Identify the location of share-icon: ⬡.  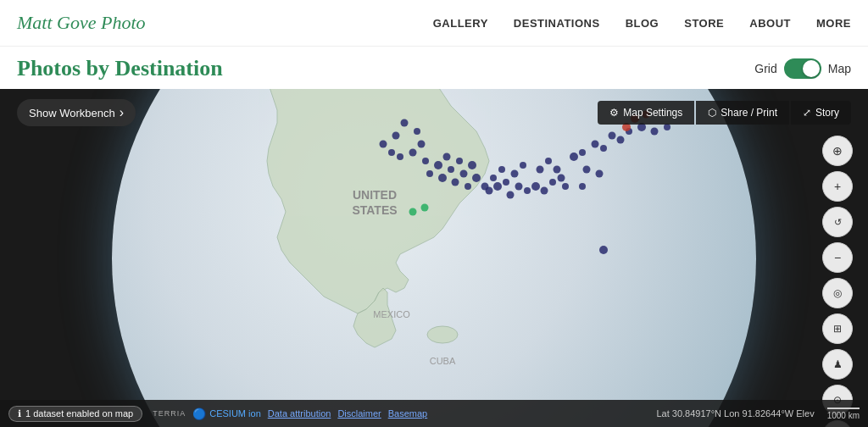
(712, 113).